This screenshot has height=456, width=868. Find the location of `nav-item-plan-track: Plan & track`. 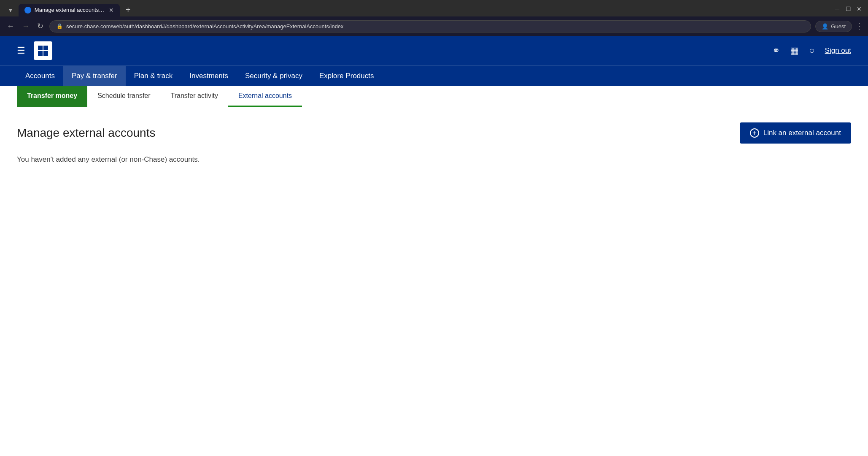

nav-item-plan-track: Plan & track is located at coordinates (154, 76).